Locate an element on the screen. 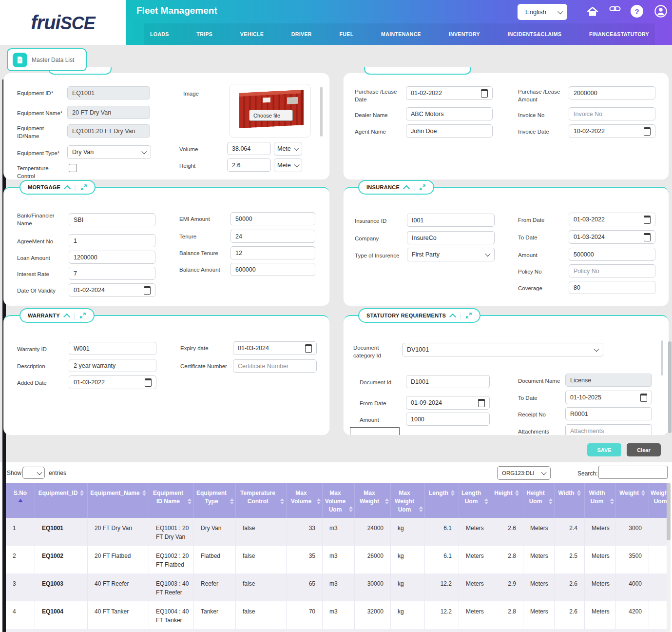  dealer-name-input is located at coordinates (449, 114).